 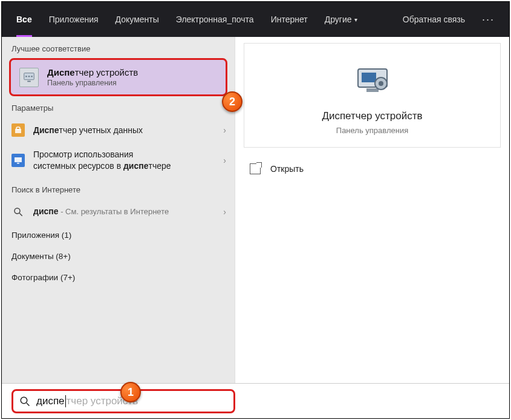 I want to click on open-action: Открыть, so click(x=373, y=169).